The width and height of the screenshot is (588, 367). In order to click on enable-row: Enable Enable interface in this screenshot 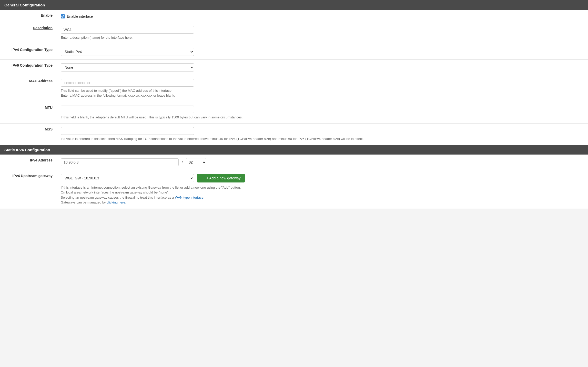, I will do `click(294, 16)`.